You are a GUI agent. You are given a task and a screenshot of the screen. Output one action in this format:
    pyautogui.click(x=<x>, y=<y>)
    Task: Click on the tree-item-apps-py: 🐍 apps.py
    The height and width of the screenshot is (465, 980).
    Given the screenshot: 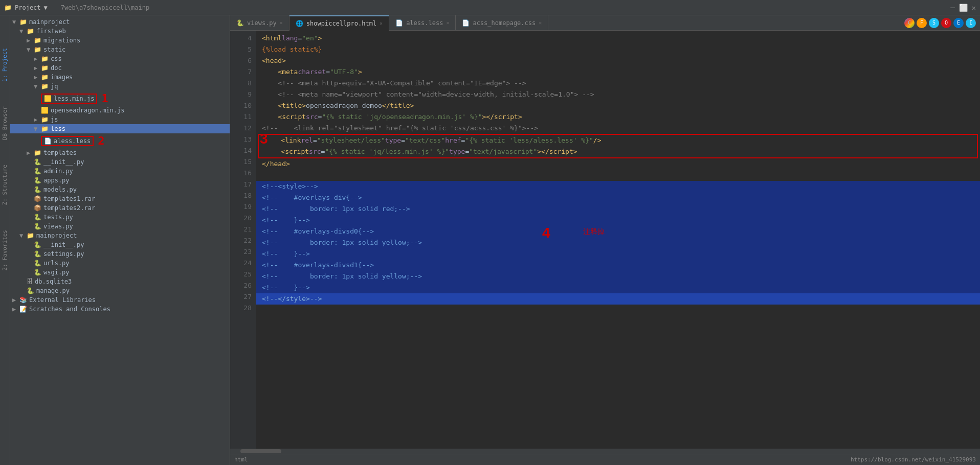 What is the action you would take?
    pyautogui.click(x=120, y=180)
    